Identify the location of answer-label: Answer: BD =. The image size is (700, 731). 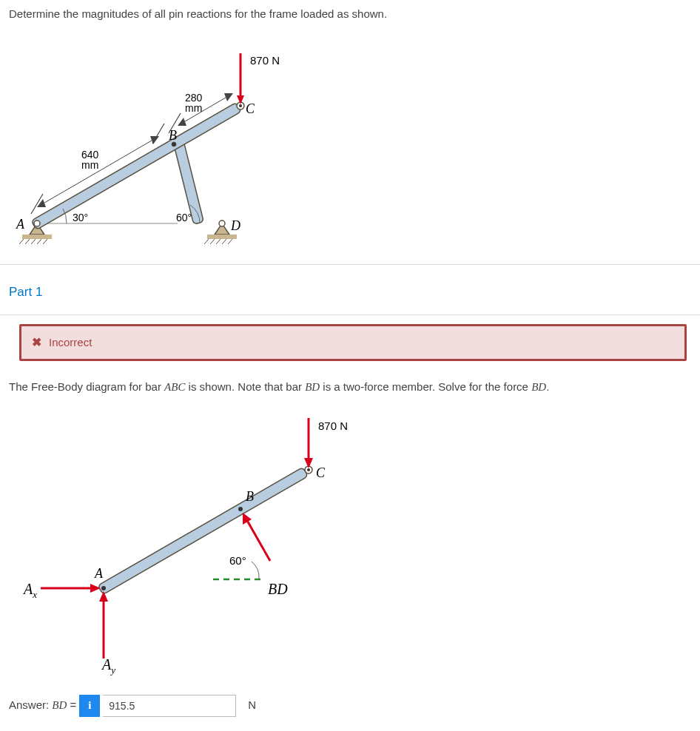
(43, 706).